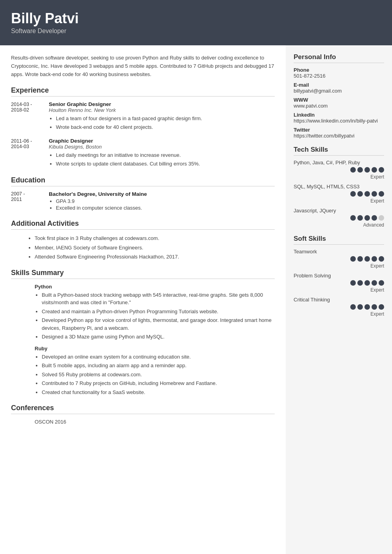 Image resolution: width=392 pixels, height=554 pixels. I want to click on skills-ruby-bullet: Built 5 mobile apps, including an alarm …, so click(158, 366).